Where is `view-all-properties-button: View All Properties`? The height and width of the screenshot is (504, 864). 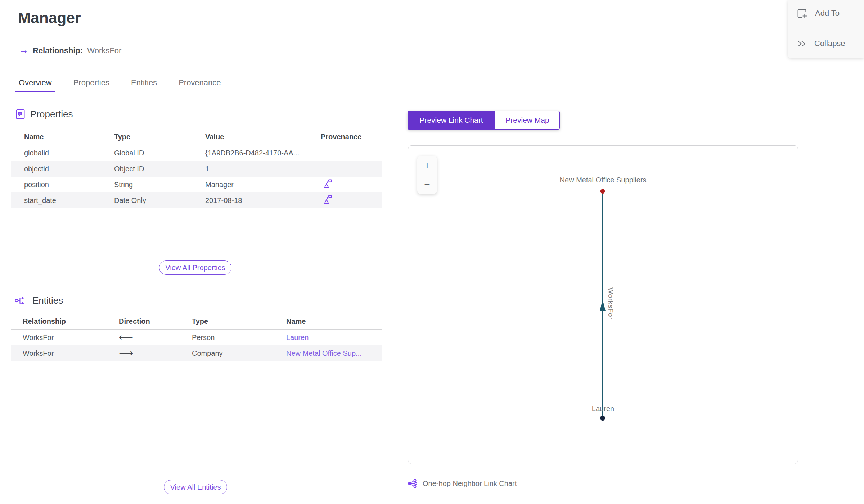
view-all-properties-button: View All Properties is located at coordinates (195, 268).